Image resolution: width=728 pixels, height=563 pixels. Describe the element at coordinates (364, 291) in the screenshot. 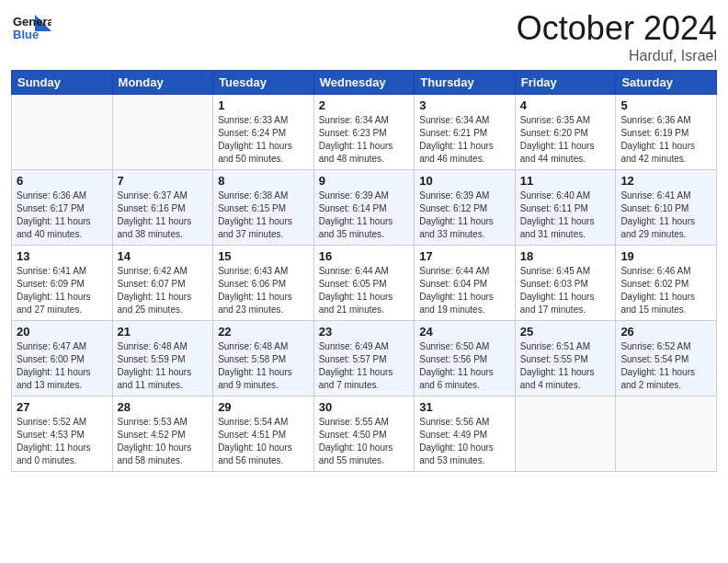

I see `day-info: Sunrise: 6:44 AMSunset: 6:05 PMDaylight:…` at that location.